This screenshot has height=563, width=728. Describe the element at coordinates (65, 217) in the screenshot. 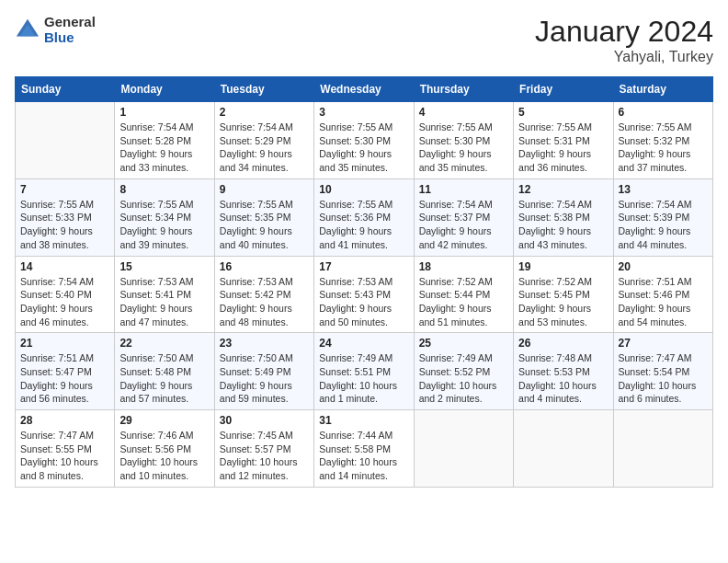

I see `calendar-cell: 7 Sunrise: 7:55 AM Sunset: 5:33 PM Dayli…` at that location.